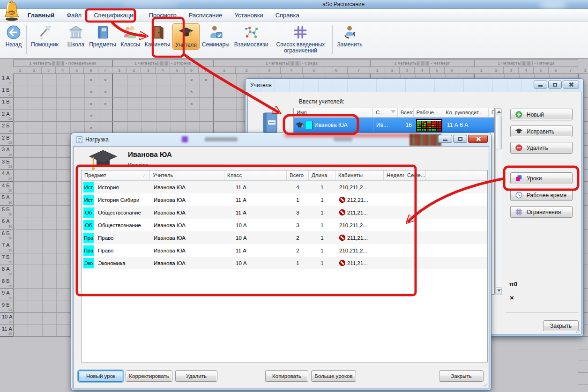 Image resolution: width=588 pixels, height=392 pixels. I want to click on lessons-column-header: Длина, so click(322, 175).